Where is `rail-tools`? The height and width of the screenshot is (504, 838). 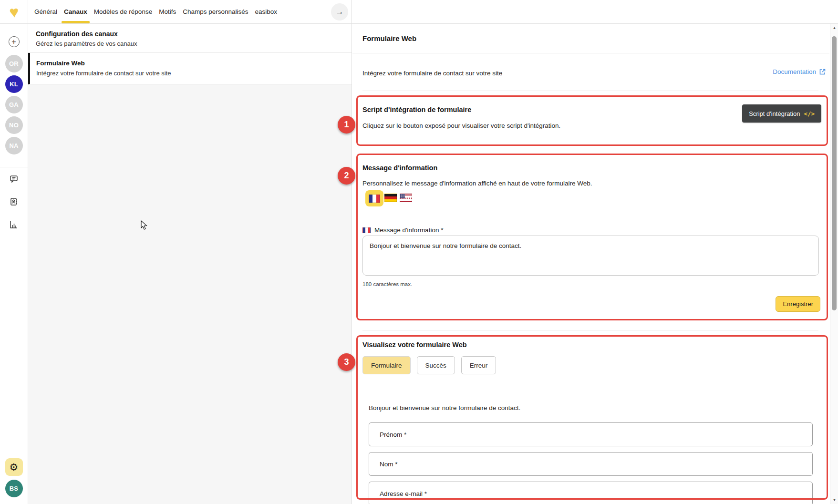 rail-tools is located at coordinates (14, 202).